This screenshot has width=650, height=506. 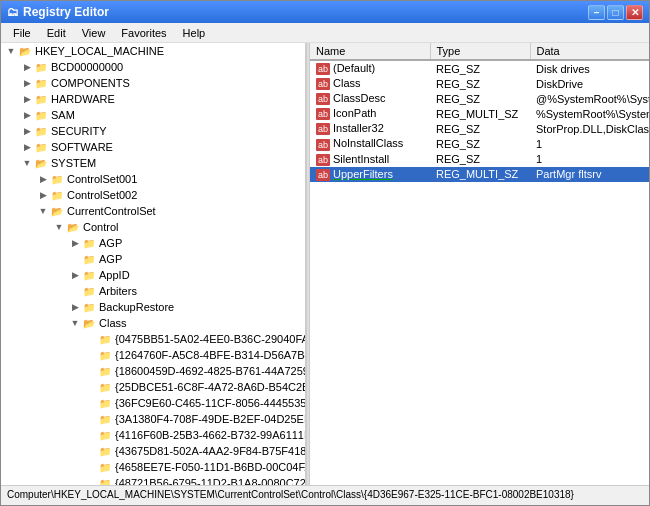 I want to click on tree-label: Control, so click(x=100, y=227).